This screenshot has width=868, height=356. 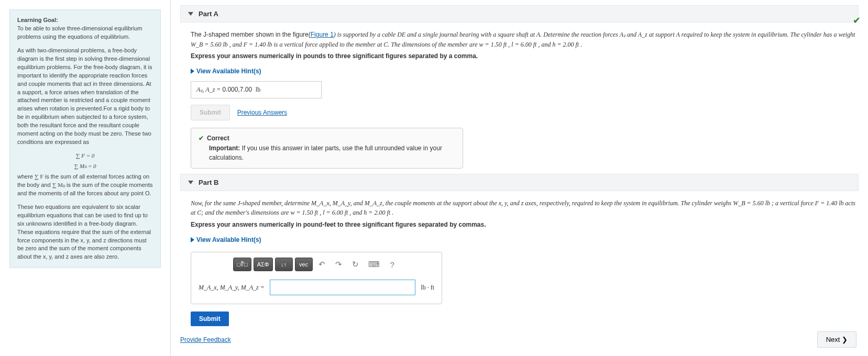 I want to click on scripts-button: ↓↑, so click(x=284, y=264).